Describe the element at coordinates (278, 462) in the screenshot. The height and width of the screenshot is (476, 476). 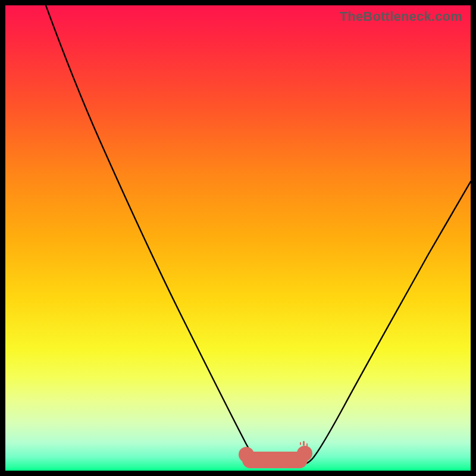
I see `optimal-region-blob-mid2` at that location.